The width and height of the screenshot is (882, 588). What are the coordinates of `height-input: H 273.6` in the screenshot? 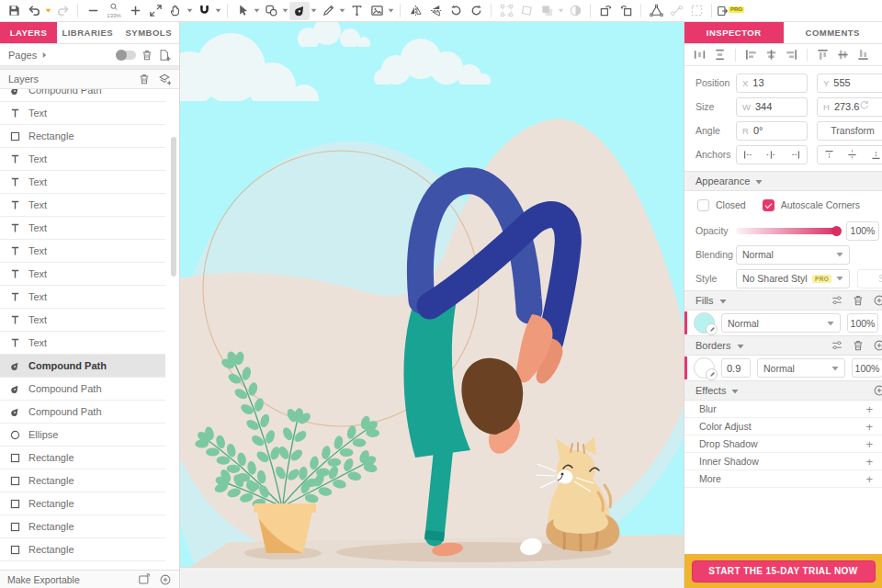 It's located at (849, 107).